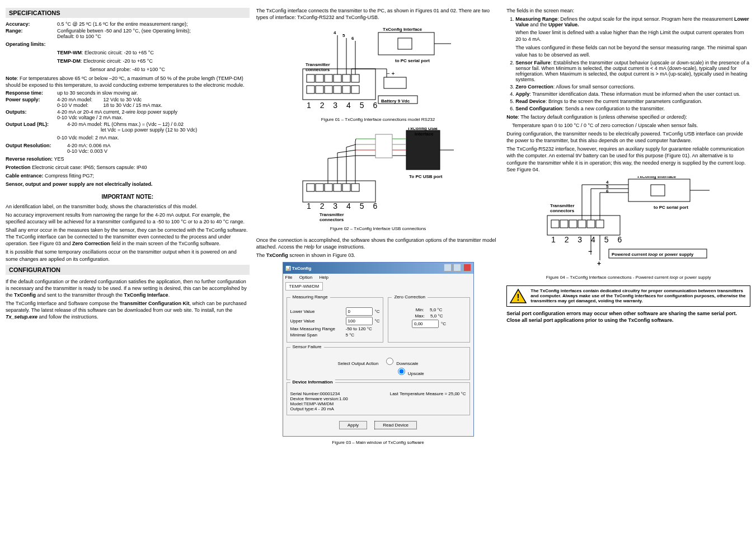  I want to click on txconfig-window: 📊 TxConfig File Option Help TEMP-WM/DM M…, so click(378, 349).